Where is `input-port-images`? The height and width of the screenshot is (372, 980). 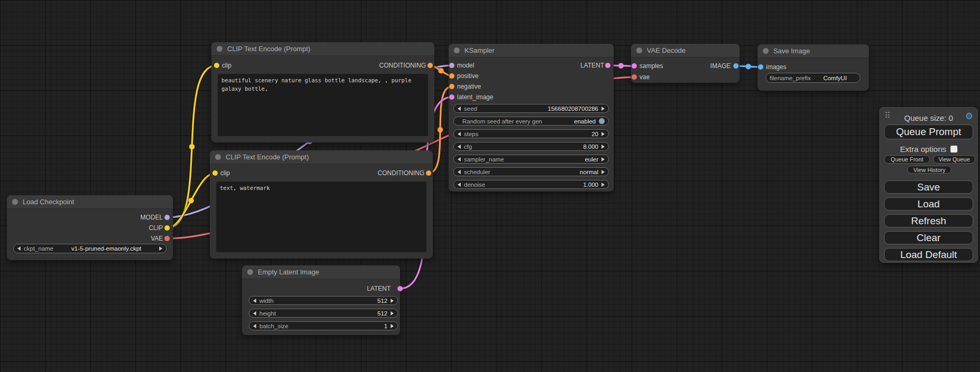
input-port-images is located at coordinates (761, 67).